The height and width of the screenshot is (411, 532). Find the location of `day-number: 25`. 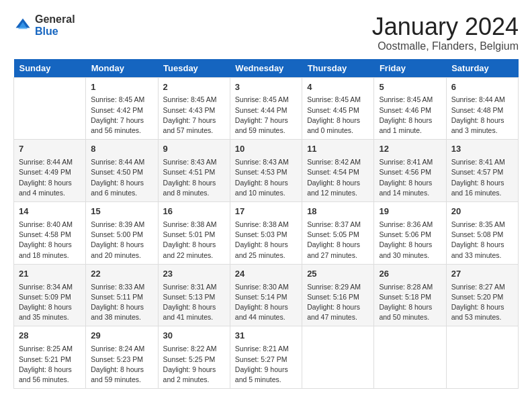

day-number: 25 is located at coordinates (338, 274).